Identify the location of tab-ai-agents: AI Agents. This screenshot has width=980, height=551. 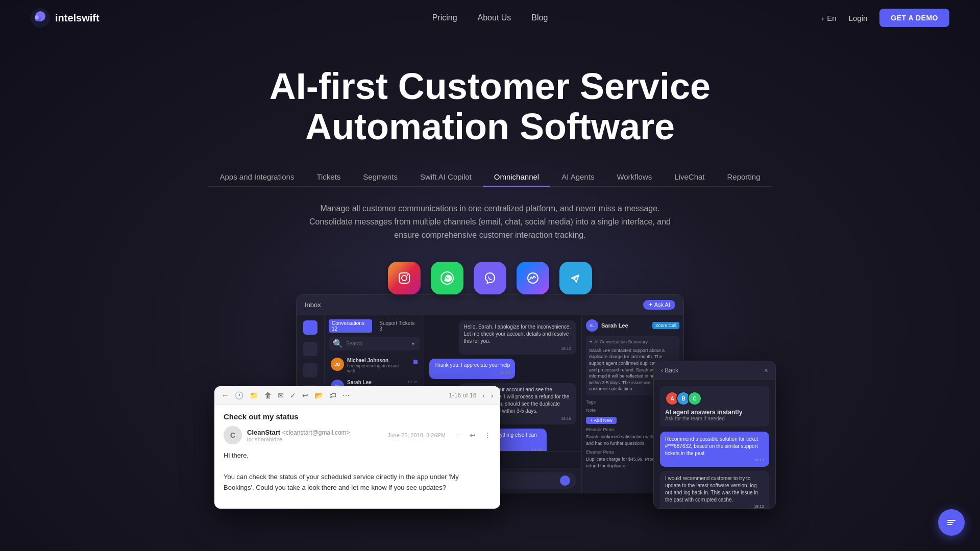
(578, 177).